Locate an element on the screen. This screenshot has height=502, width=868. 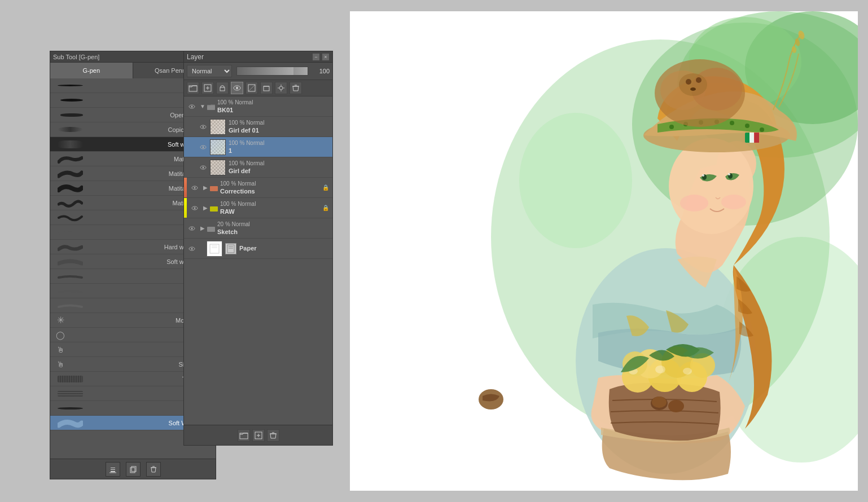
layer-expand-raw: ▶ is located at coordinates (205, 208).